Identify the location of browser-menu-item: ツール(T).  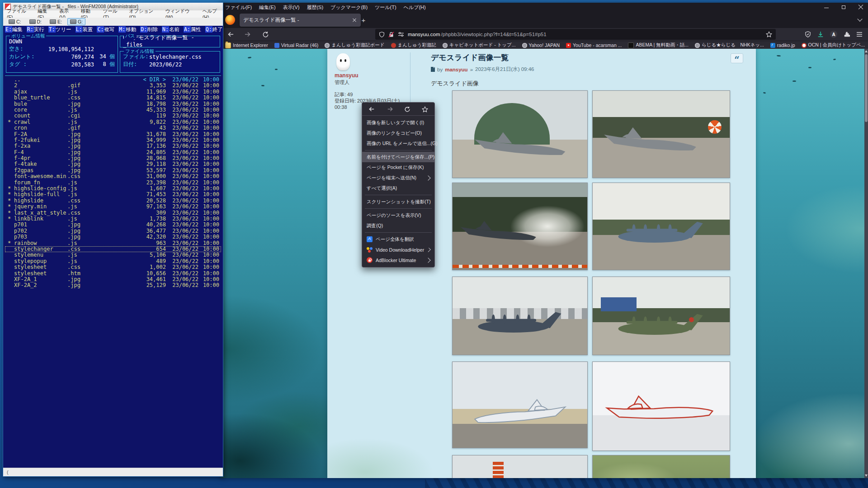
(386, 7).